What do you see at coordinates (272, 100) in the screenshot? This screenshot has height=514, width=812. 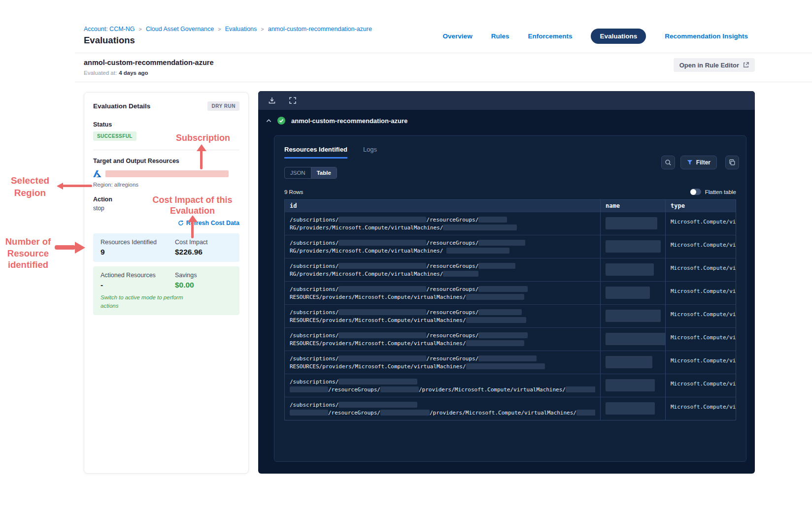 I see `download-icon` at bounding box center [272, 100].